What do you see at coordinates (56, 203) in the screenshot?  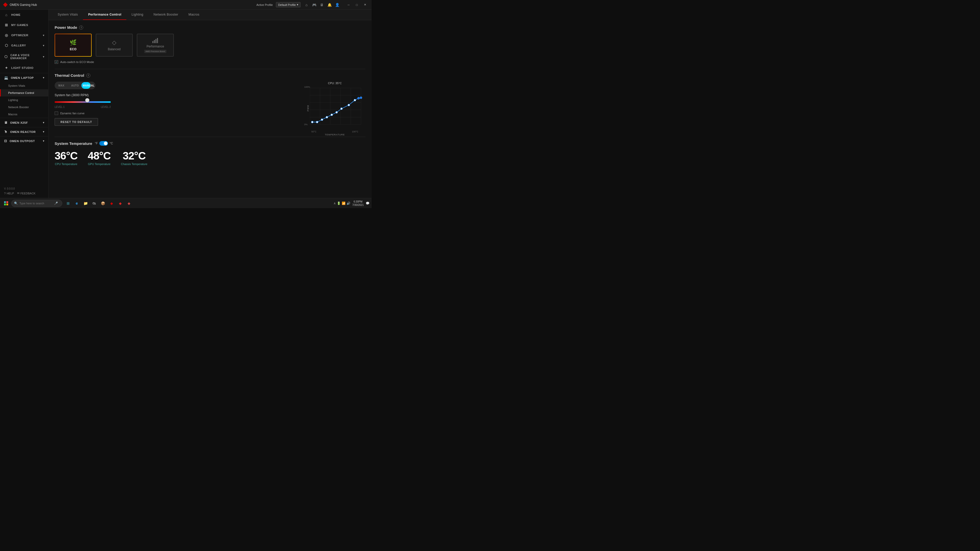 I see `mic-icon: 🎤` at bounding box center [56, 203].